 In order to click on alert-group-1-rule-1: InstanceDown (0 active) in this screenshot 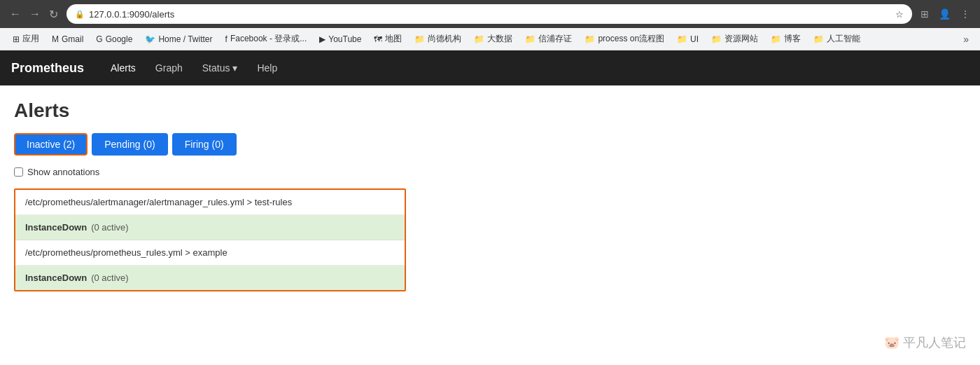, I will do `click(210, 227)`.